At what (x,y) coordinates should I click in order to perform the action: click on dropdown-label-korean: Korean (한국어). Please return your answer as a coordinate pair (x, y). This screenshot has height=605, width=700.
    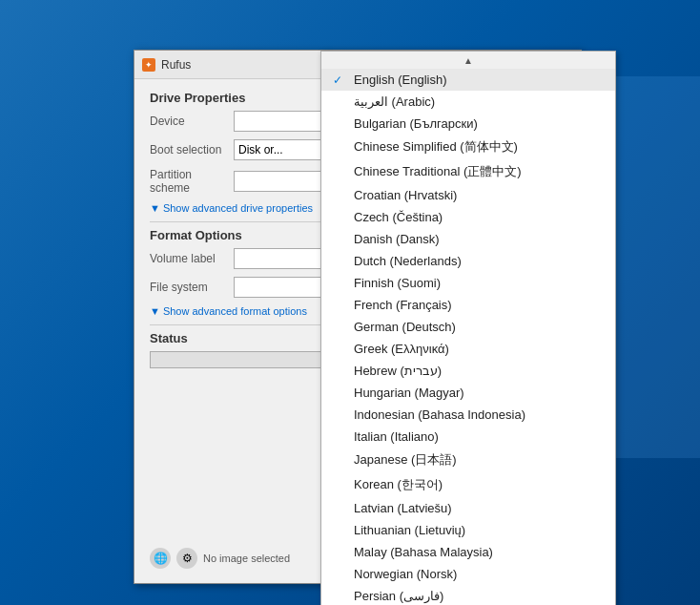
    Looking at the image, I should click on (399, 485).